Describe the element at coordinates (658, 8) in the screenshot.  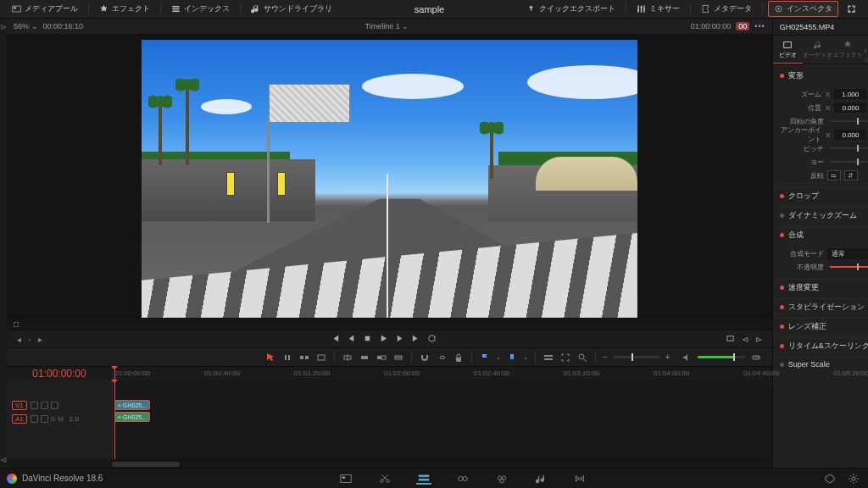
I see `mixer-toggle: ミキサー` at that location.